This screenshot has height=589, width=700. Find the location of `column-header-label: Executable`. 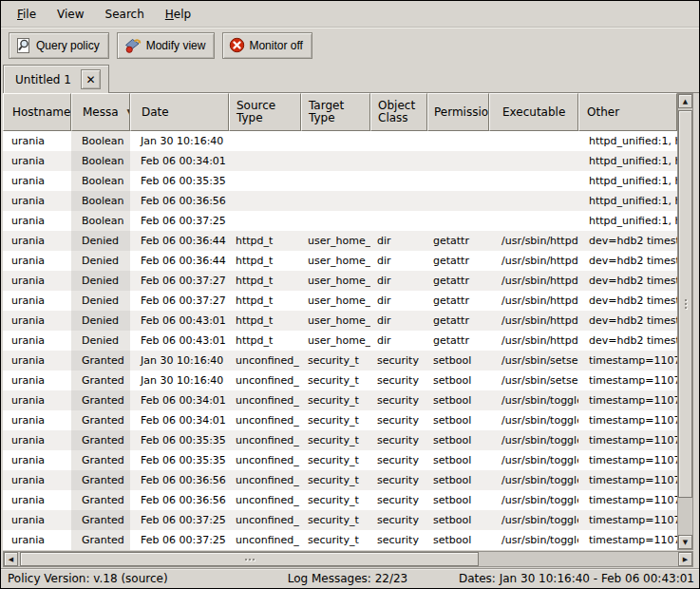

column-header-label: Executable is located at coordinates (534, 112).